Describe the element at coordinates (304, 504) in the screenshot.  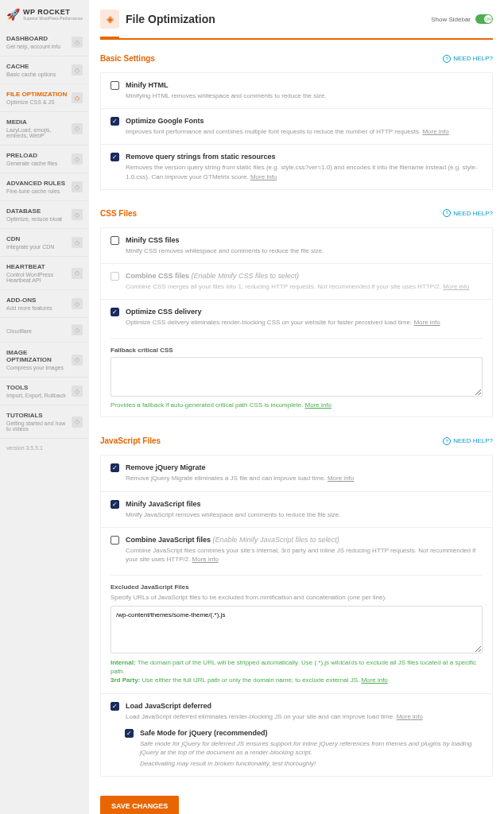
I see `minify-js-label: Minify JavaScript files` at that location.